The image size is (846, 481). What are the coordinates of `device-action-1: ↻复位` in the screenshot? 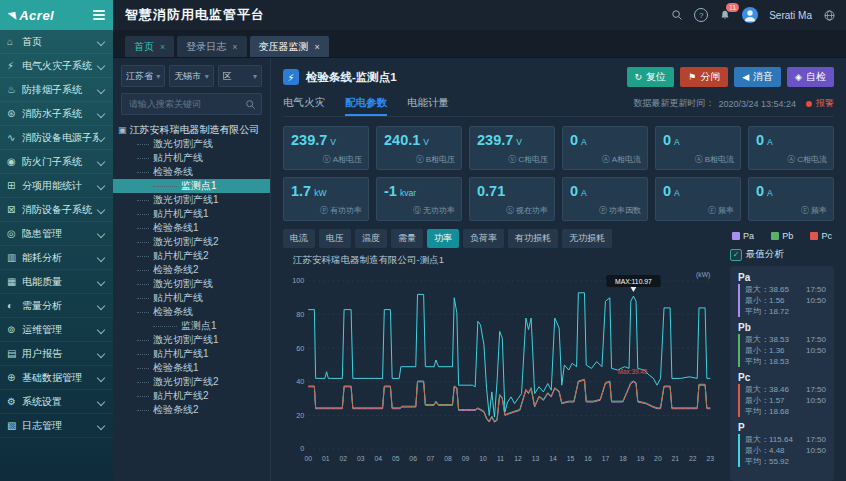 It's located at (651, 77).